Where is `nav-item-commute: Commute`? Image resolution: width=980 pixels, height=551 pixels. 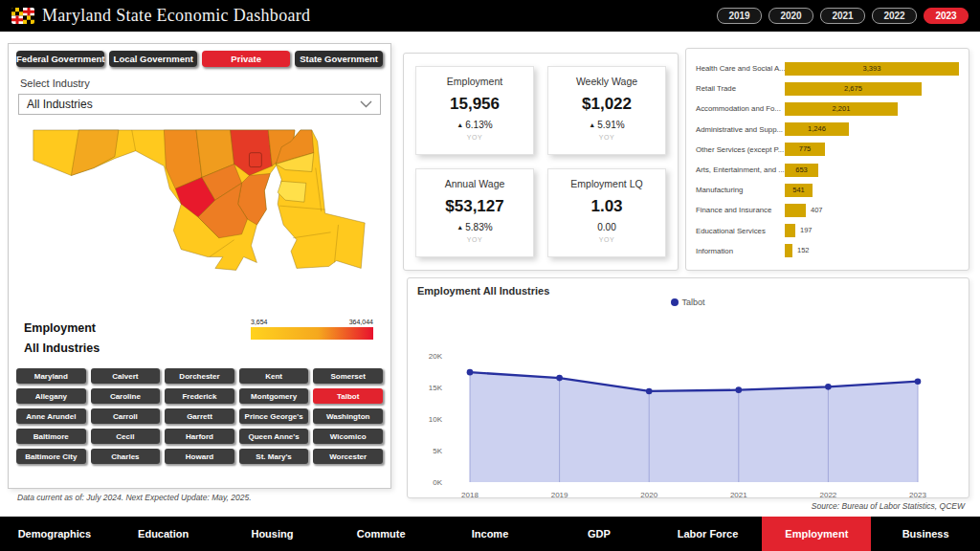 nav-item-commute: Commute is located at coordinates (381, 534).